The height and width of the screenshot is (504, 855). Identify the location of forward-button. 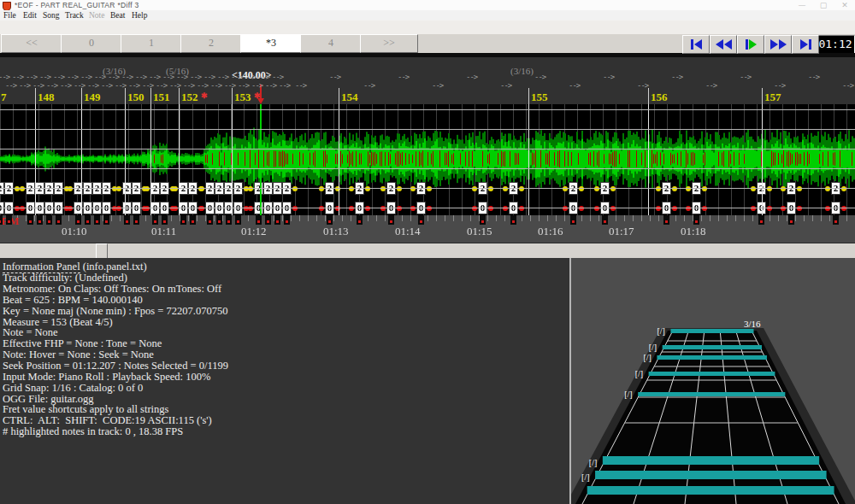
(778, 44).